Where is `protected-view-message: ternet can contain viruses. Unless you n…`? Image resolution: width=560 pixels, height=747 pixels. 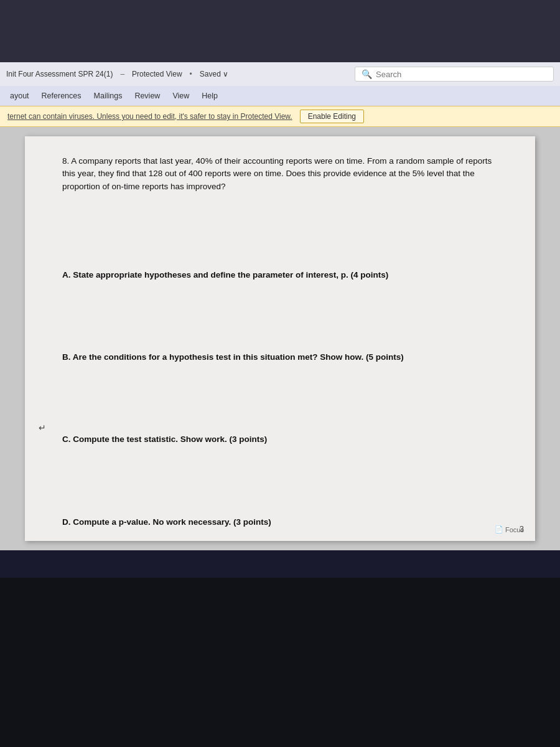 protected-view-message: ternet can contain viruses. Unless you n… is located at coordinates (150, 116).